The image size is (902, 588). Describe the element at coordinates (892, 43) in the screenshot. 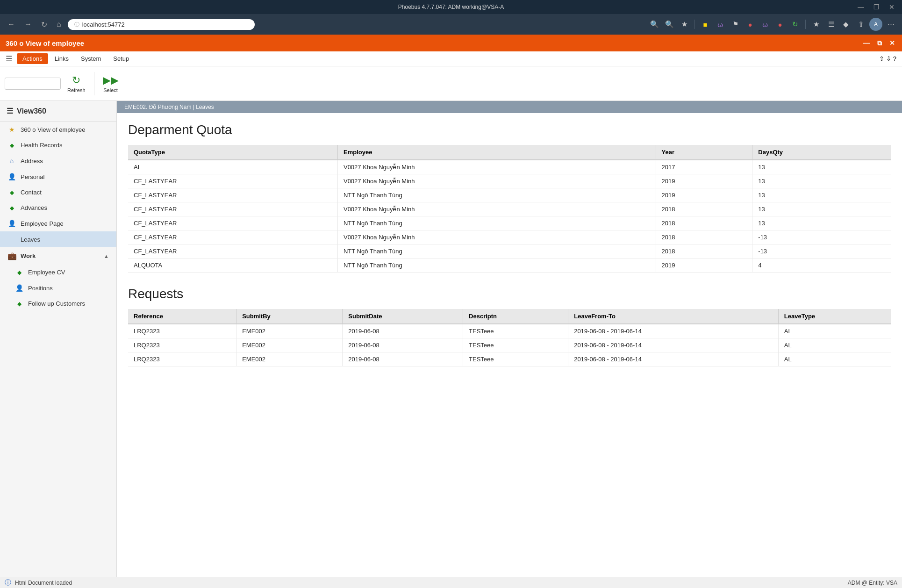

I see `app-close-button: ✕` at that location.